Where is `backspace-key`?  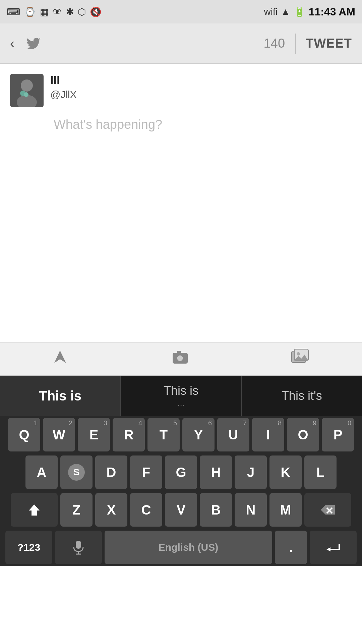
backspace-key is located at coordinates (328, 510).